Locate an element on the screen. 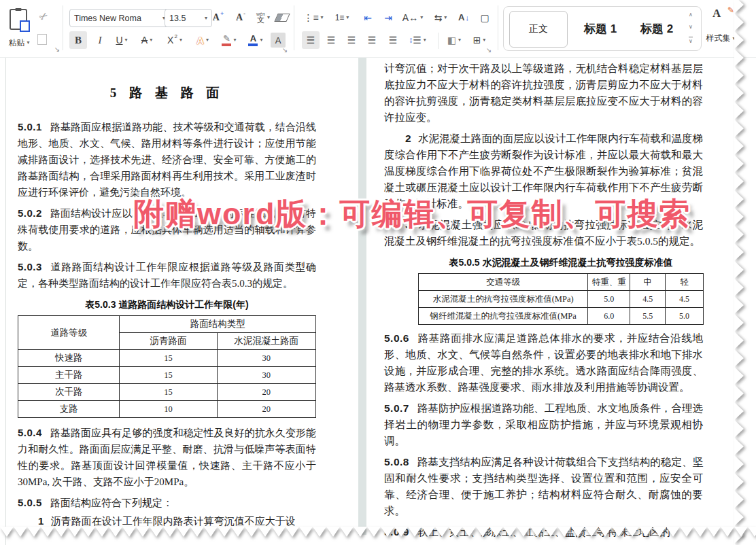 Image resolution: width=756 pixels, height=545 pixels. align-right-button: ☰ is located at coordinates (351, 40).